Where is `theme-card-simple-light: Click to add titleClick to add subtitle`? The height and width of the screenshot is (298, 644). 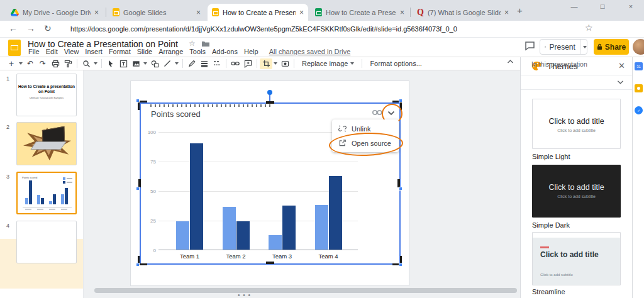
theme-card-simple-light: Click to add titleClick to add subtitle is located at coordinates (576, 124).